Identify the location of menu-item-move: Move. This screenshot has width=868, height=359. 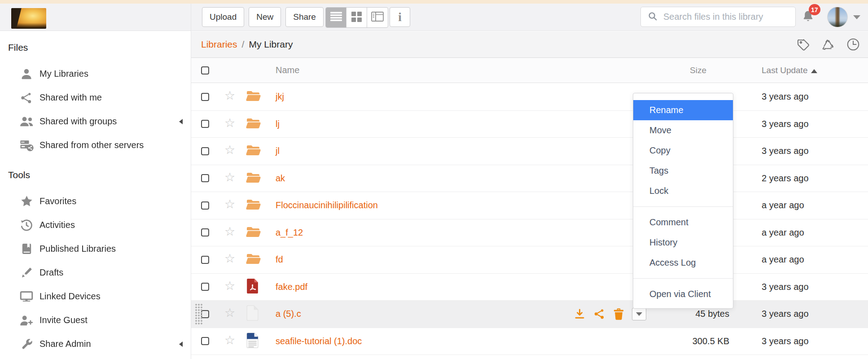
(683, 130).